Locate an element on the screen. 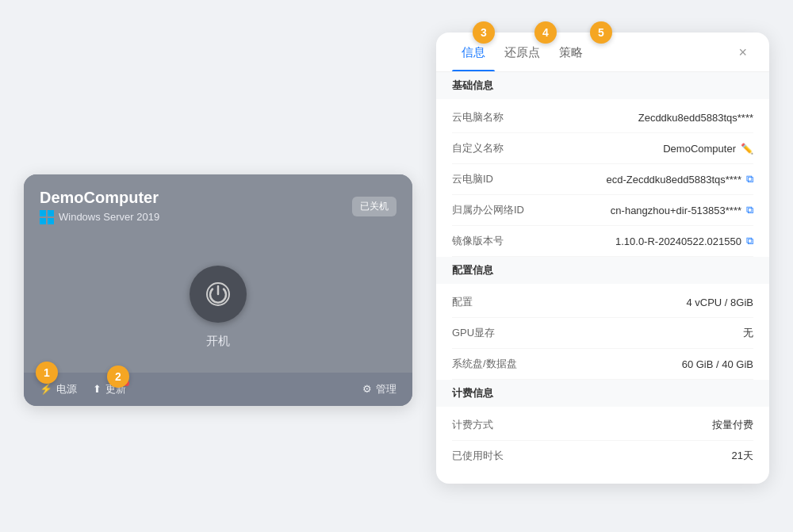 The image size is (793, 532). tab-info-label: 信息 is located at coordinates (473, 52).